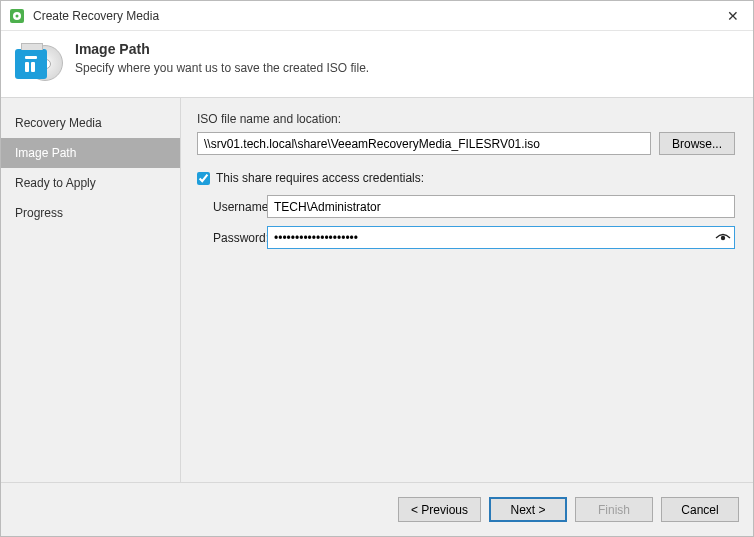 This screenshot has width=754, height=537. What do you see at coordinates (440, 510) in the screenshot?
I see `previous-button: < Previous` at bounding box center [440, 510].